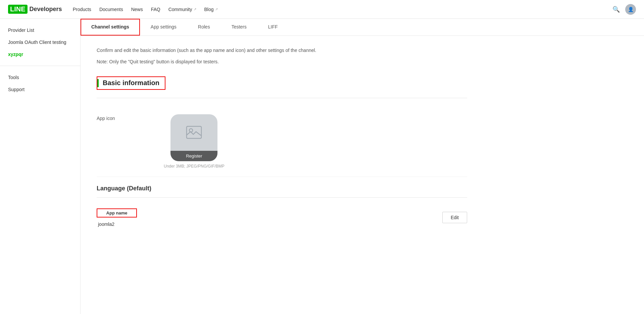 This screenshot has height=314, width=644. Describe the element at coordinates (40, 89) in the screenshot. I see `sidebar-item-support: Support` at that location.